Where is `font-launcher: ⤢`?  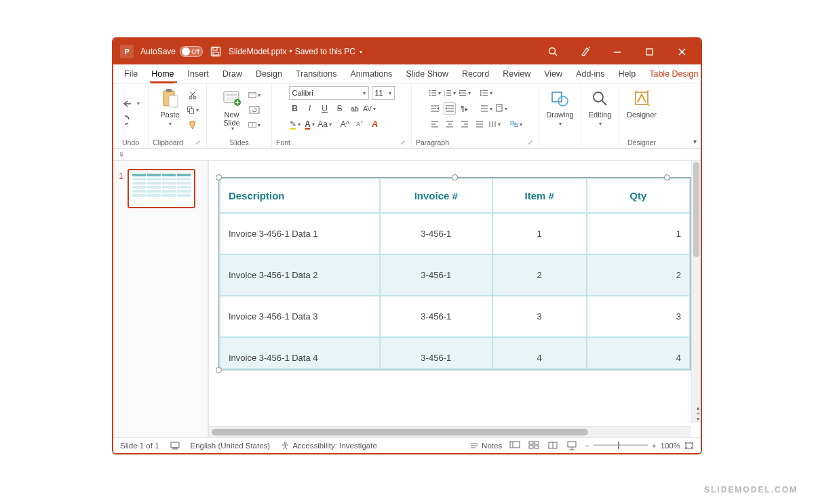
font-launcher: ⤢ is located at coordinates (404, 142).